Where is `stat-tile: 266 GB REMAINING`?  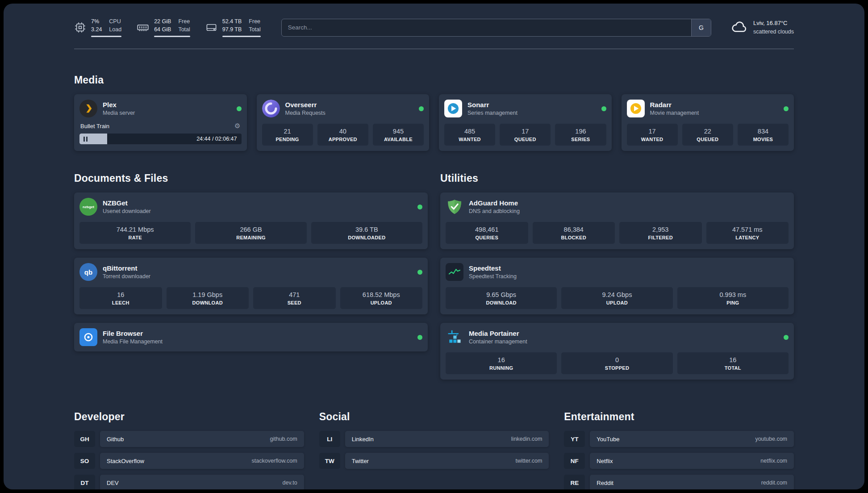 stat-tile: 266 GB REMAINING is located at coordinates (251, 233).